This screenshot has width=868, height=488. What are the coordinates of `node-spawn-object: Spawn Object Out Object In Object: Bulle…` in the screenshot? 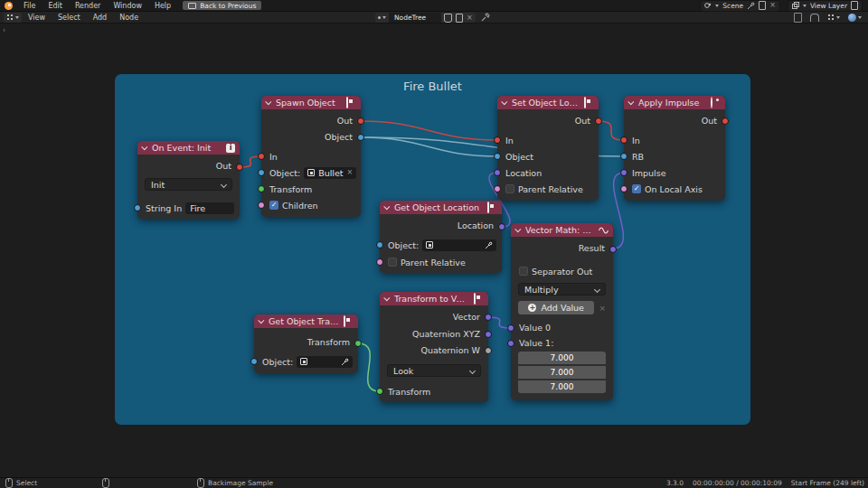 It's located at (311, 156).